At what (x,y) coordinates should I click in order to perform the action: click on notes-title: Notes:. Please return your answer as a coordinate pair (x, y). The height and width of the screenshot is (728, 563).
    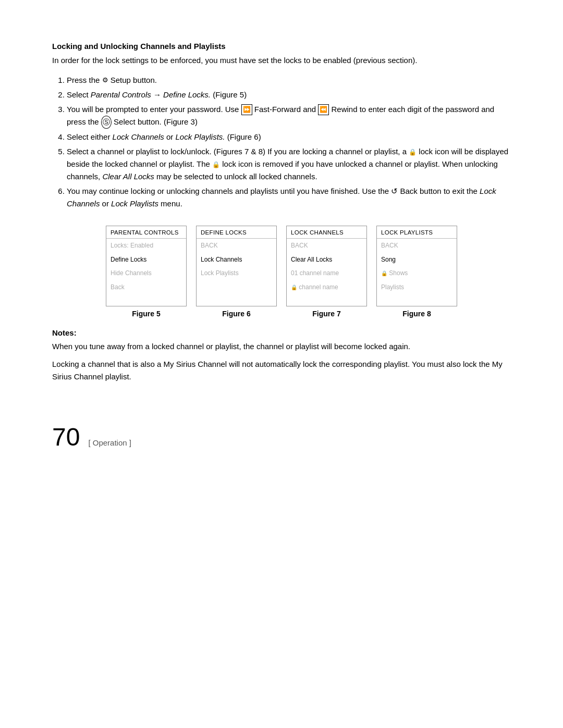
    Looking at the image, I should click on (282, 332).